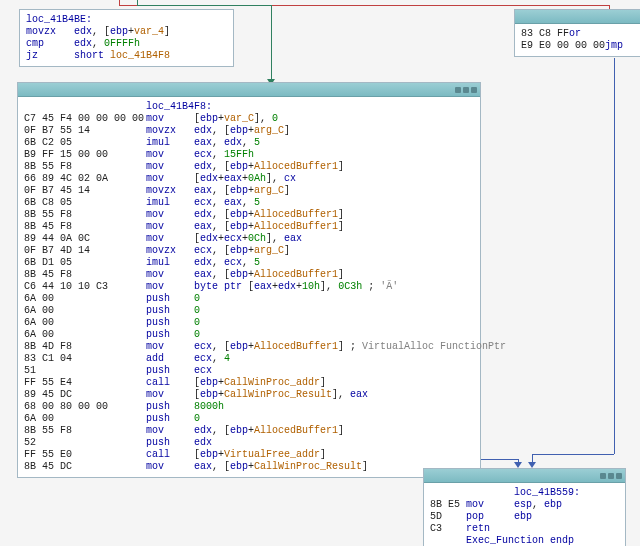  I want to click on asm-line: 0F B7 45 14movzxeax, [ebp+arg_C], so click(249, 191).